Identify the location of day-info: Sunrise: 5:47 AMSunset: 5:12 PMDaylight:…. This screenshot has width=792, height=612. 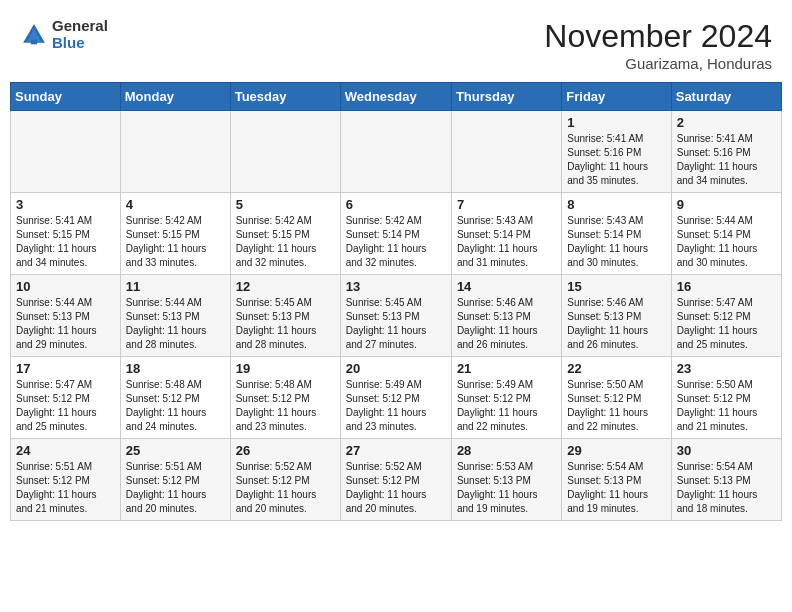
(66, 406).